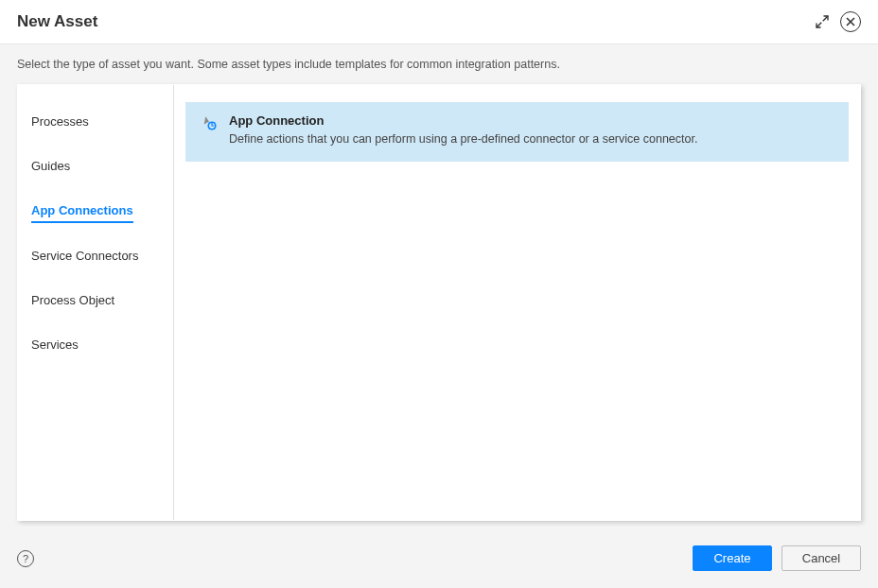 This screenshot has height=588, width=878. What do you see at coordinates (532, 140) in the screenshot?
I see `card-description: Define actions that you can perform usin…` at bounding box center [532, 140].